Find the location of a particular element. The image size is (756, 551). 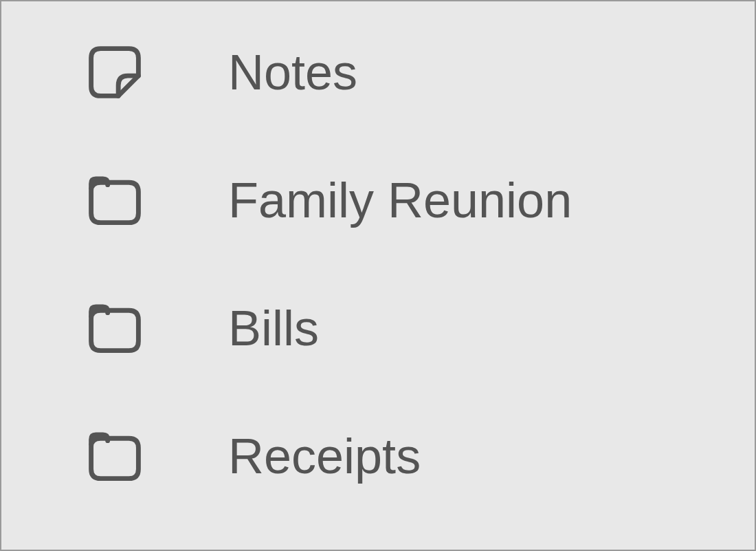

sidebar-item-label: Receipts is located at coordinates (324, 456).